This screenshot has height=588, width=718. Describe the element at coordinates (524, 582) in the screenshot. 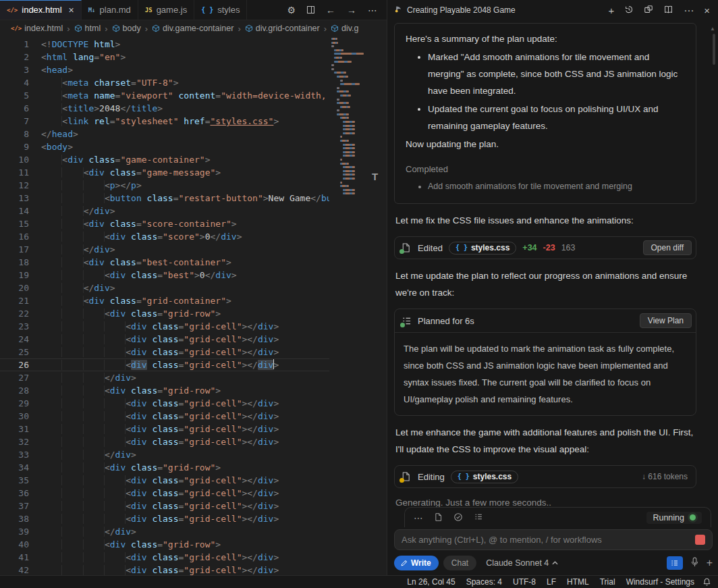

I see `status-item: UTF-8` at that location.